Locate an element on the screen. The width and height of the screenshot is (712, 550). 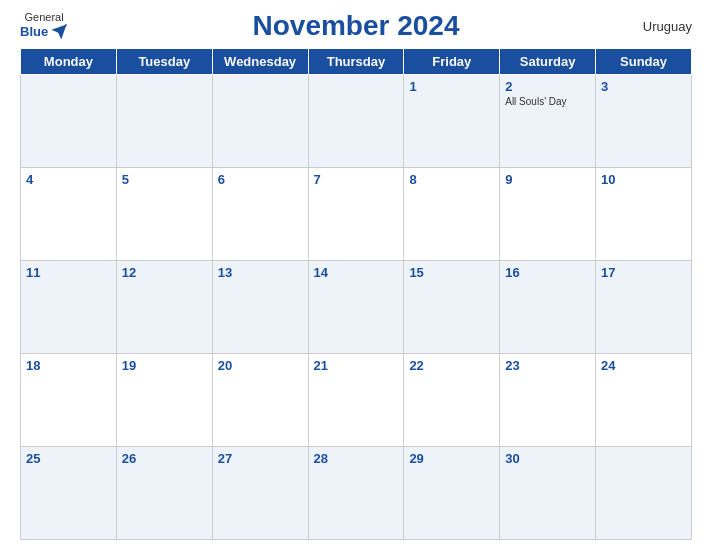
logo-general-text: General is located at coordinates (44, 17).